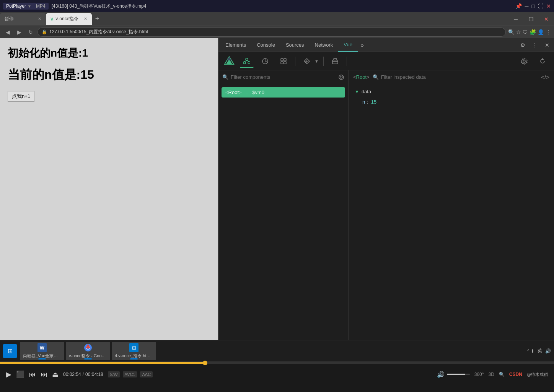 Image resolution: width=554 pixels, height=392 pixels. Describe the element at coordinates (266, 45) in the screenshot. I see `tab-console: Console` at that location.